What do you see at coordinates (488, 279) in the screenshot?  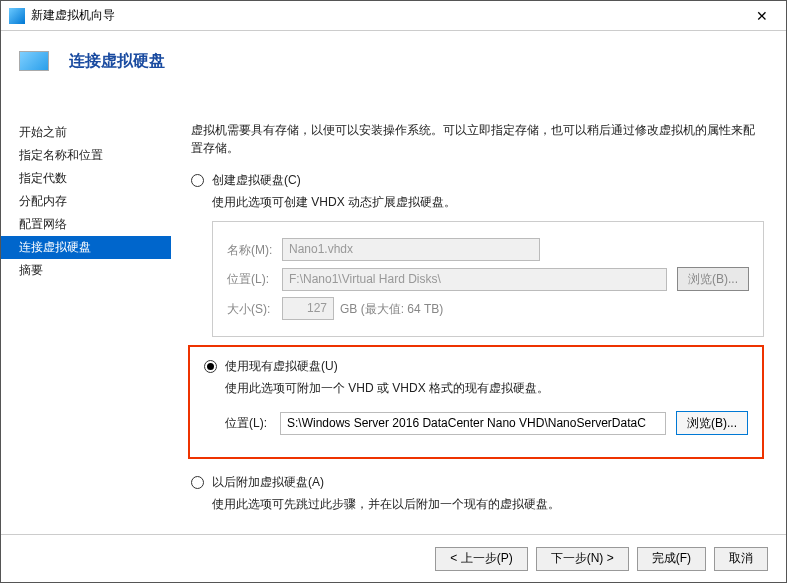 I see `create-vhd-panel: 名称(M): Nano1.vhdx 位置(L): F:\Nano1\Virtua…` at bounding box center [488, 279].